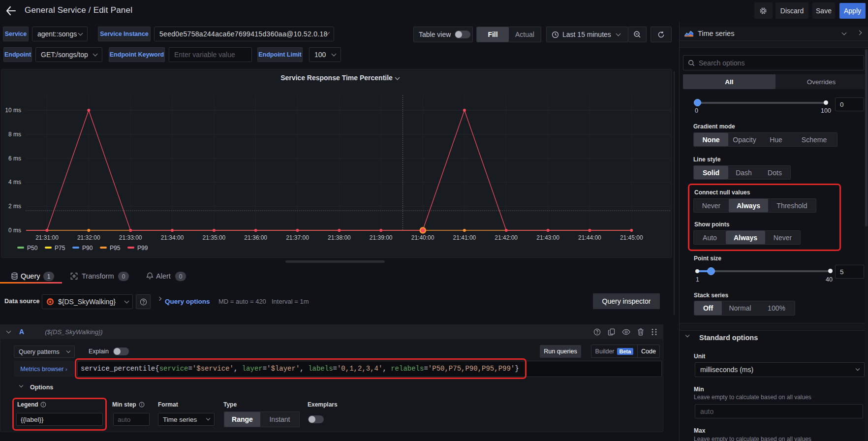 Image resolution: width=868 pixels, height=441 pixels. Describe the element at coordinates (337, 78) in the screenshot. I see `svg-text:Service Response Time Percenti: Service Response Time Percentile` at that location.